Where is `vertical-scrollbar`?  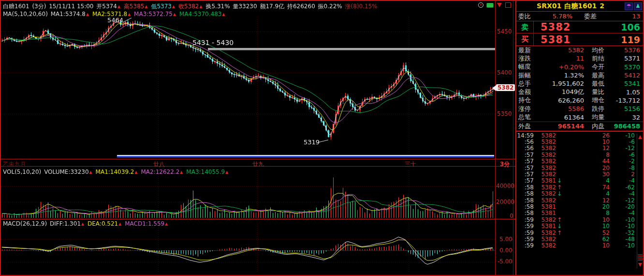
vertical-scrollbar is located at coordinates (640, 201).